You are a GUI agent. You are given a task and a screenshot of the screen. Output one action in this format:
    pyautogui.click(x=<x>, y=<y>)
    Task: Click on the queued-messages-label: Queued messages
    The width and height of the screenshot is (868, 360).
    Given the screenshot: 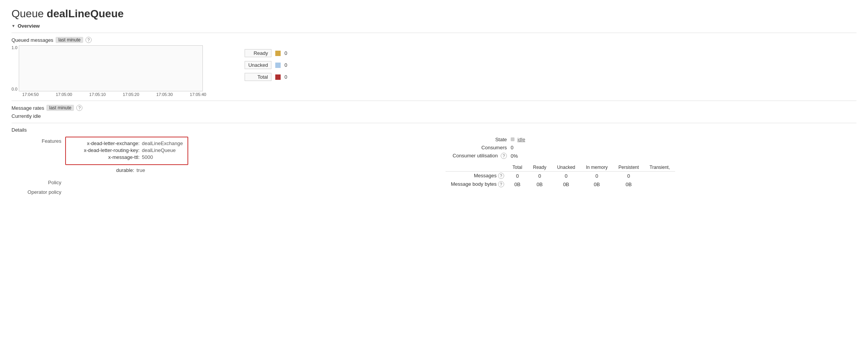 What is the action you would take?
    pyautogui.click(x=32, y=40)
    